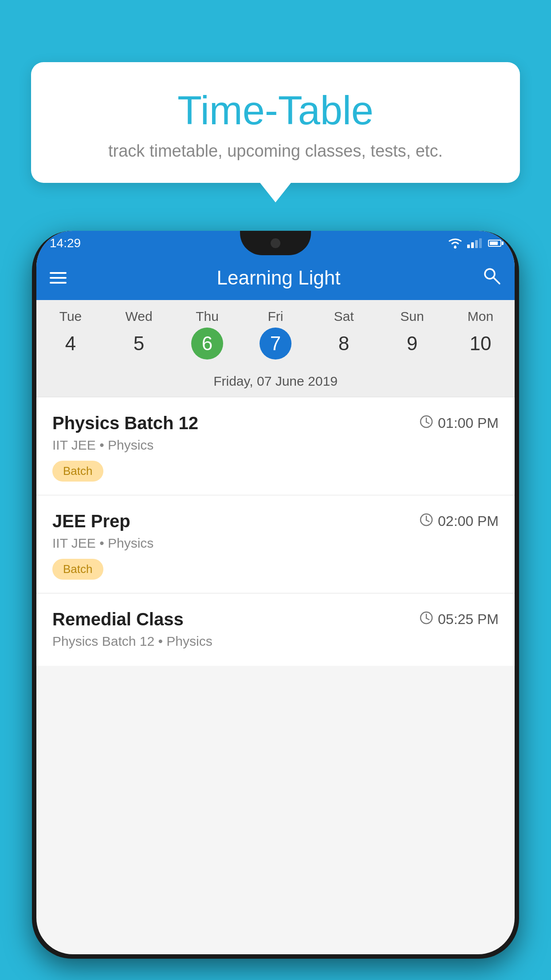  Describe the element at coordinates (276, 445) in the screenshot. I see `schedule-item-1-sub: IIT JEE • Physics` at that location.